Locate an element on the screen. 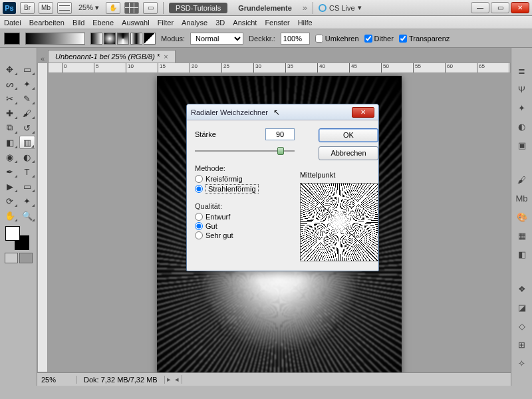 The height and width of the screenshot is (399, 532). info-panel-icon: ✧ is located at coordinates (522, 363).